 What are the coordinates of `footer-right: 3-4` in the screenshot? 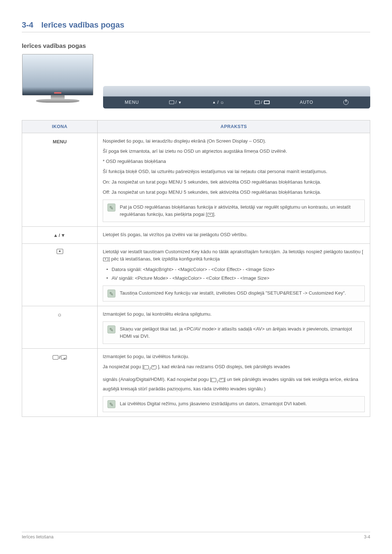 It's located at (367, 537).